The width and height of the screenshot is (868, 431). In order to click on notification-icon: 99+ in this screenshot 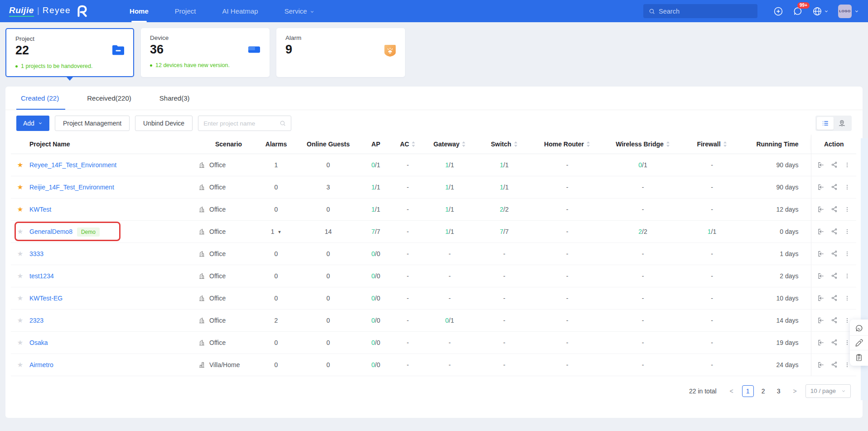, I will do `click(798, 11)`.